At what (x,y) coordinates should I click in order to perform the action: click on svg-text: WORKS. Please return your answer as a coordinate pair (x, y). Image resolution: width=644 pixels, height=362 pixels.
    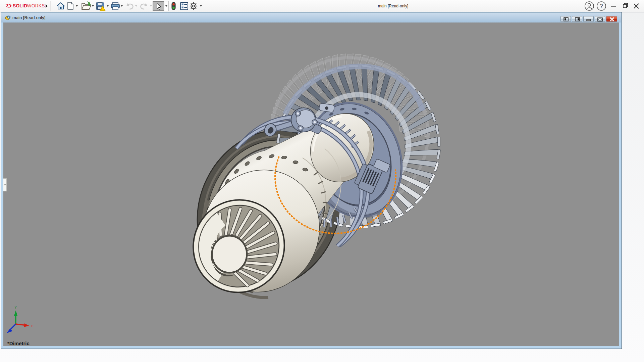
    Looking at the image, I should click on (36, 6).